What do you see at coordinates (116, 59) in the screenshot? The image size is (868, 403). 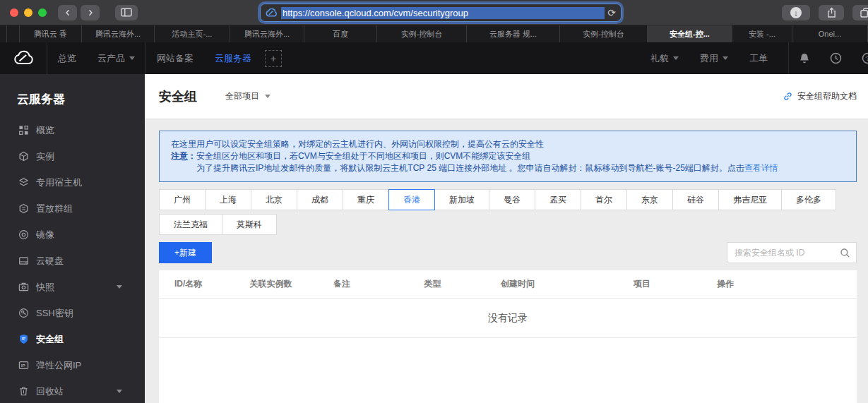 I see `nav-item-cloud-products: 云产品` at bounding box center [116, 59].